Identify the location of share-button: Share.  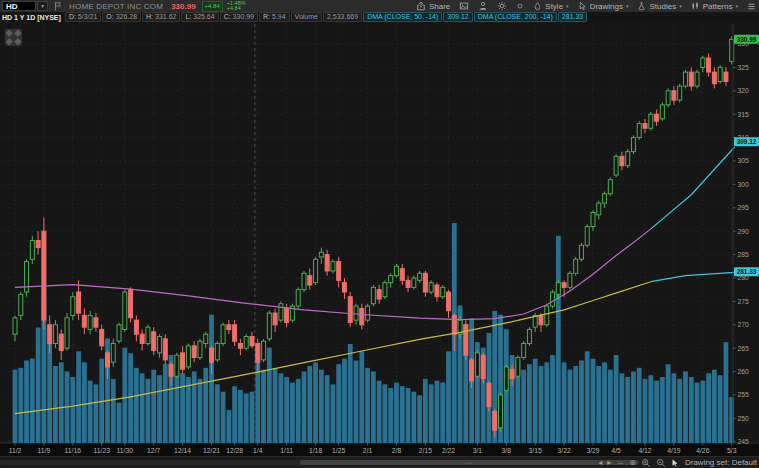
(433, 6).